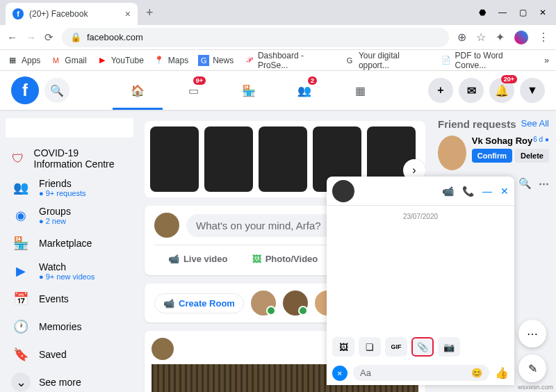  Describe the element at coordinates (304, 90) in the screenshot. I see `tab-groups: 👥2` at that location.